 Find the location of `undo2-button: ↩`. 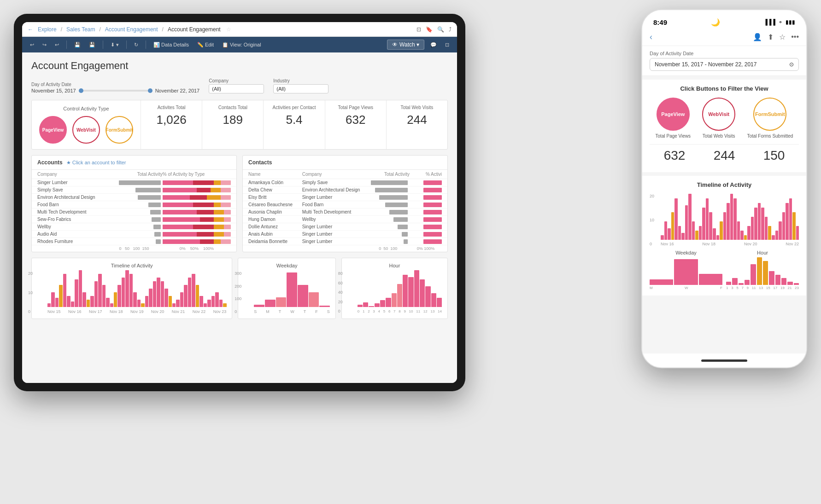

undo2-button: ↩ is located at coordinates (57, 45).